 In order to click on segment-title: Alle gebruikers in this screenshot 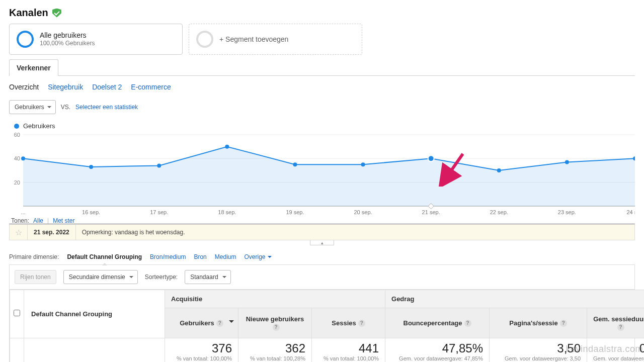, I will do `click(67, 35)`.